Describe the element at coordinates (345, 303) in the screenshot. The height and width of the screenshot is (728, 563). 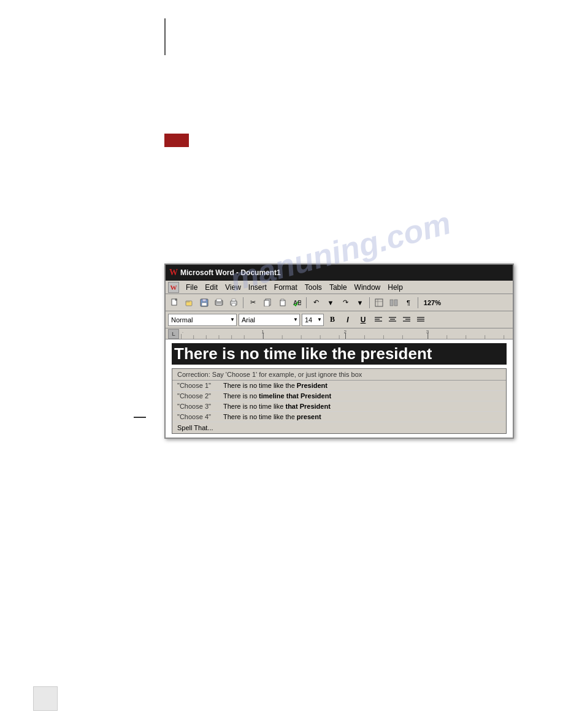
I see `redo-button: ↷` at that location.